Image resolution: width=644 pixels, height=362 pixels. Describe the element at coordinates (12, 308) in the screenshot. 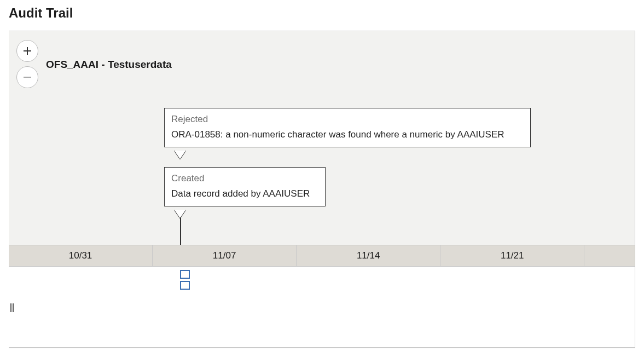

I see `range-slider-handle` at that location.